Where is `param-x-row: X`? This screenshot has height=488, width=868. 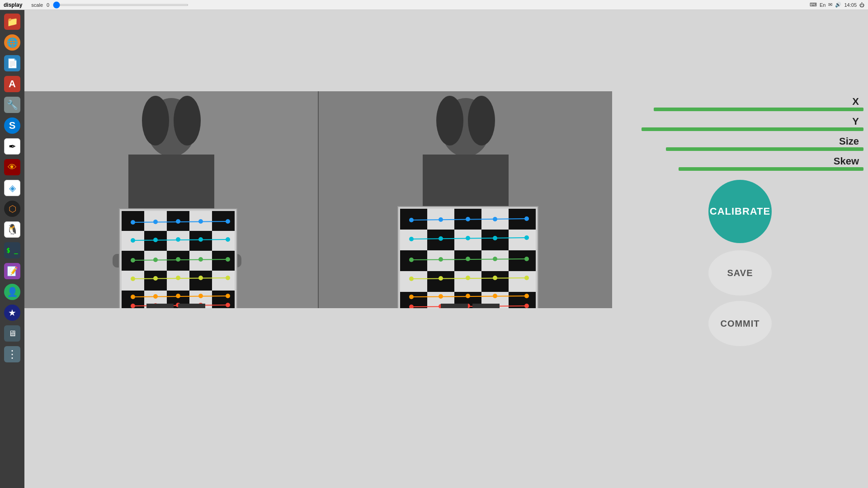
param-x-row: X is located at coordinates (740, 105).